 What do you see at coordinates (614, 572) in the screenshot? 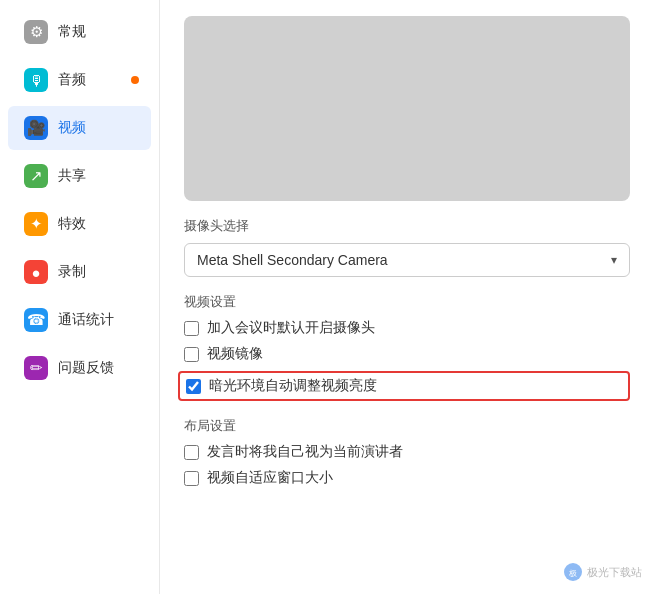
I see `watermark-text: 极光下载站` at bounding box center [614, 572].